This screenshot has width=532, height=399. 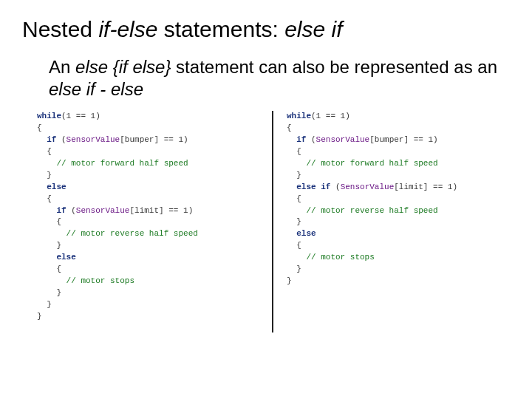 What do you see at coordinates (128, 30) in the screenshot?
I see `title-italic-1: if-else` at bounding box center [128, 30].